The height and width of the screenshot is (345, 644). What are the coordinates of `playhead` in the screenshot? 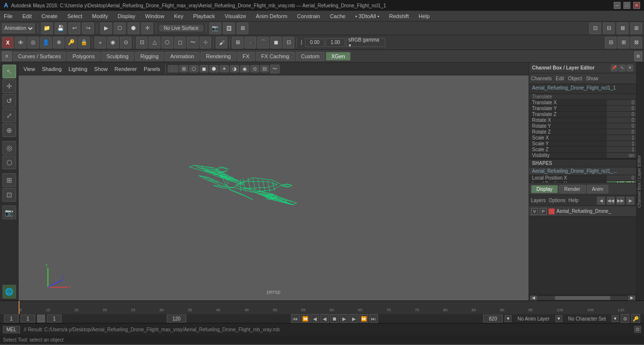 It's located at (19, 307).